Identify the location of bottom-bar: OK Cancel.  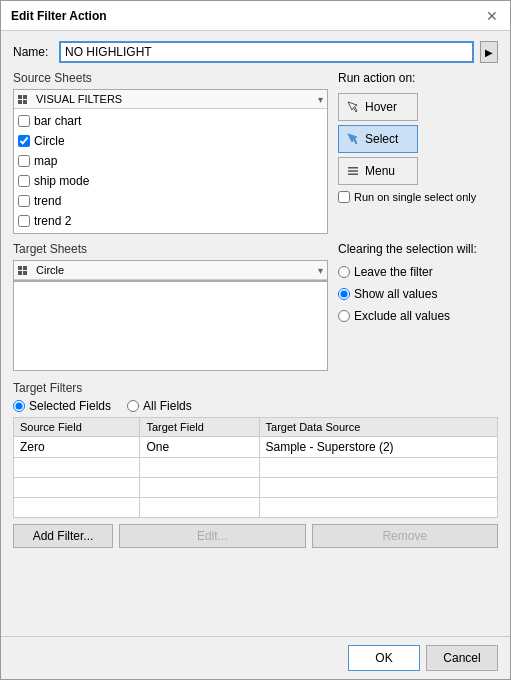
(256, 658).